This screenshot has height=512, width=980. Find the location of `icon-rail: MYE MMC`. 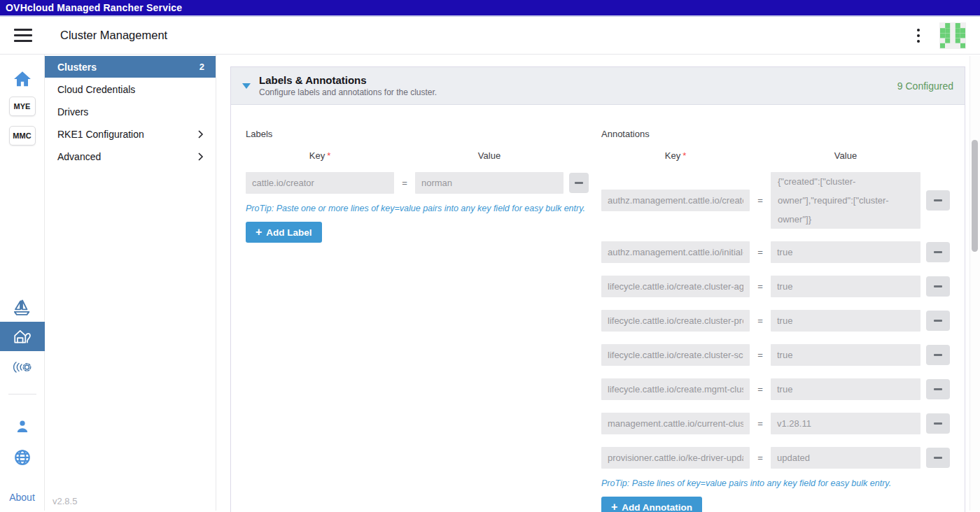

icon-rail: MYE MMC is located at coordinates (22, 283).